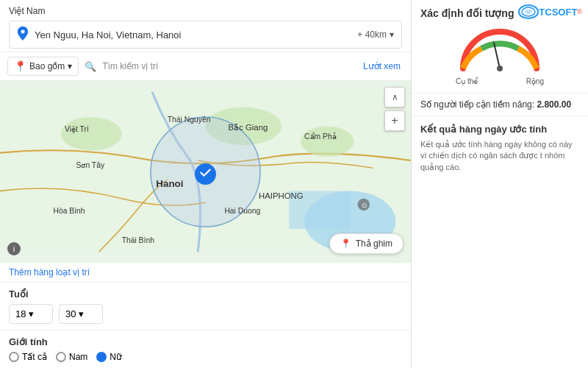 The width and height of the screenshot is (588, 368). Describe the element at coordinates (35, 357) in the screenshot. I see `gender-all-label: Tất cả` at that location.